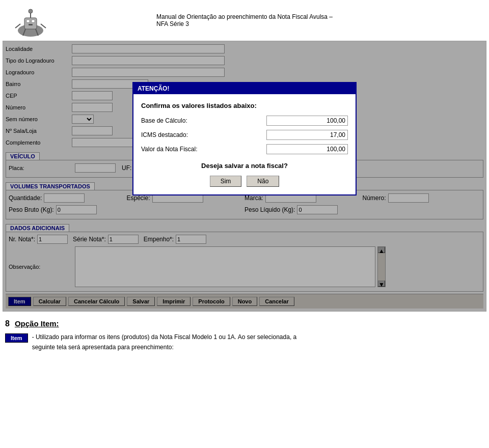 The image size is (489, 448). Describe the element at coordinates (244, 121) in the screenshot. I see `base-calc-row: Base de Cálculo: 100,00` at that location.